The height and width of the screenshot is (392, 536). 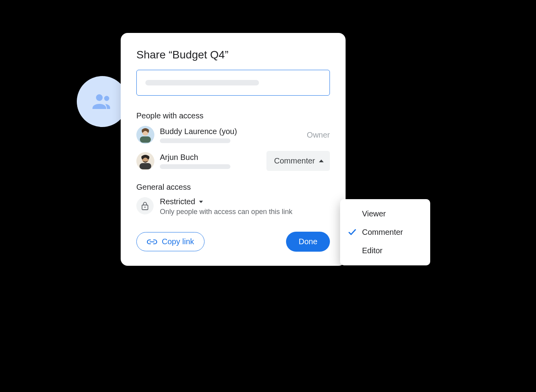 What do you see at coordinates (352, 232) in the screenshot?
I see `check-icon` at bounding box center [352, 232].